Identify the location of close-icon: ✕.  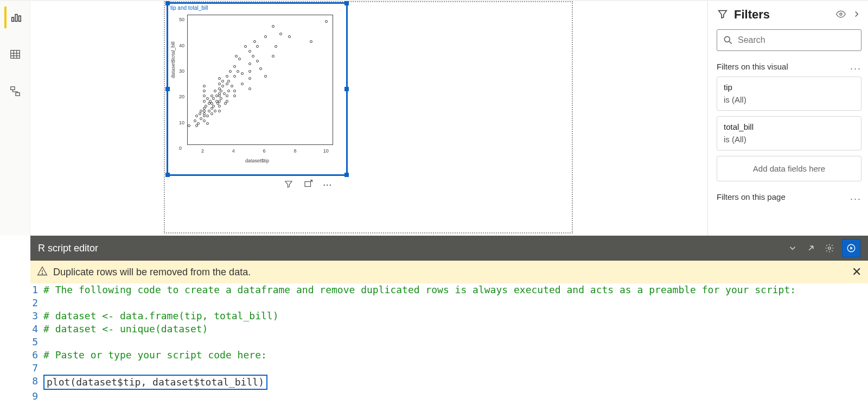
(857, 272).